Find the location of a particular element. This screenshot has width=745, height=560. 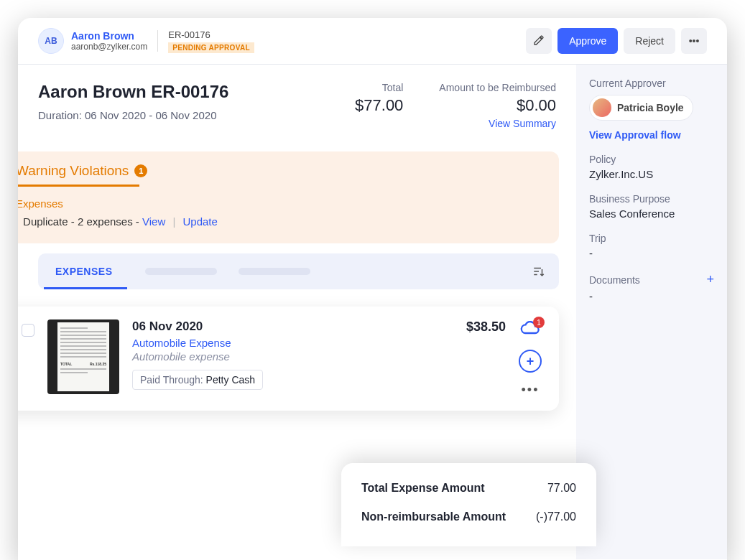

popup-label: Non-reimbursable Amount is located at coordinates (434, 517).